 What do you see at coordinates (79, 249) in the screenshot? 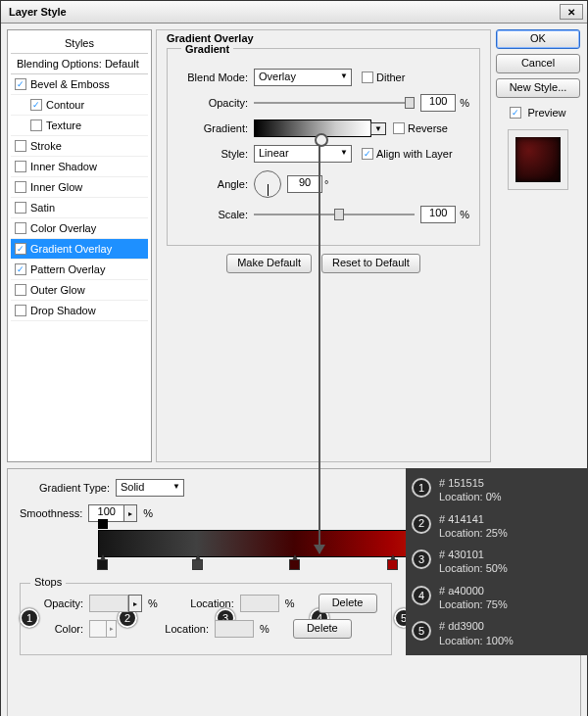
I see `style-row-gradient-overlay: Gradient Overlay` at bounding box center [79, 249].